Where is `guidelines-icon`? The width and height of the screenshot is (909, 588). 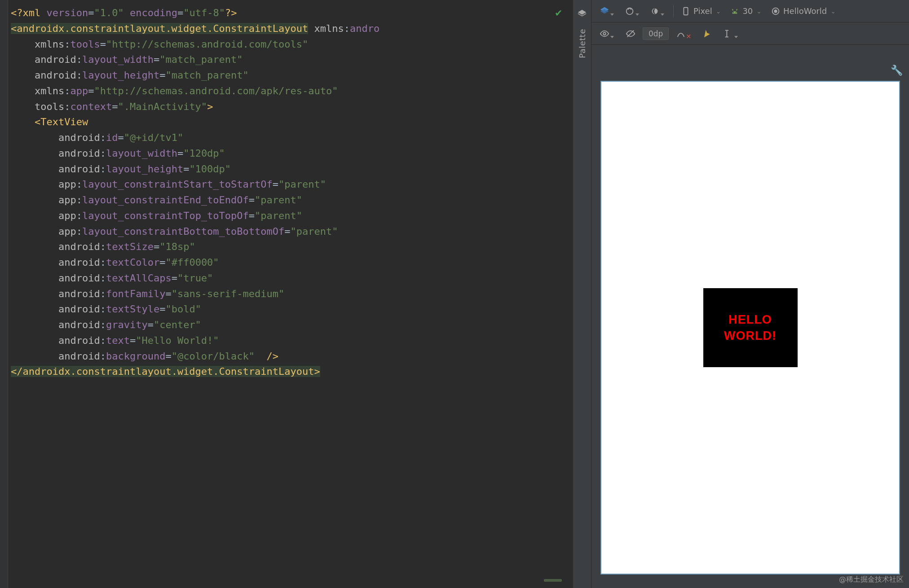 guidelines-icon is located at coordinates (732, 34).